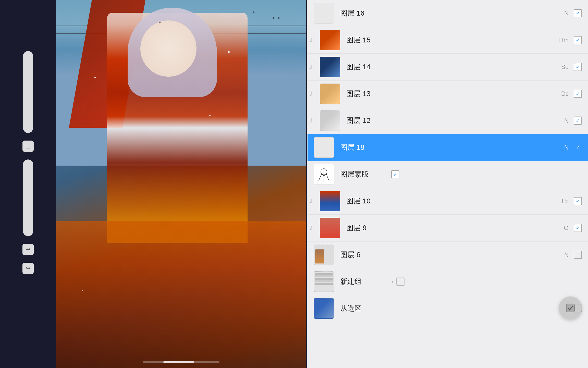 This screenshot has width=588, height=368. Describe the element at coordinates (448, 67) in the screenshot. I see `layer-item-layer-14: ♩ 图层 14 Su` at that location.